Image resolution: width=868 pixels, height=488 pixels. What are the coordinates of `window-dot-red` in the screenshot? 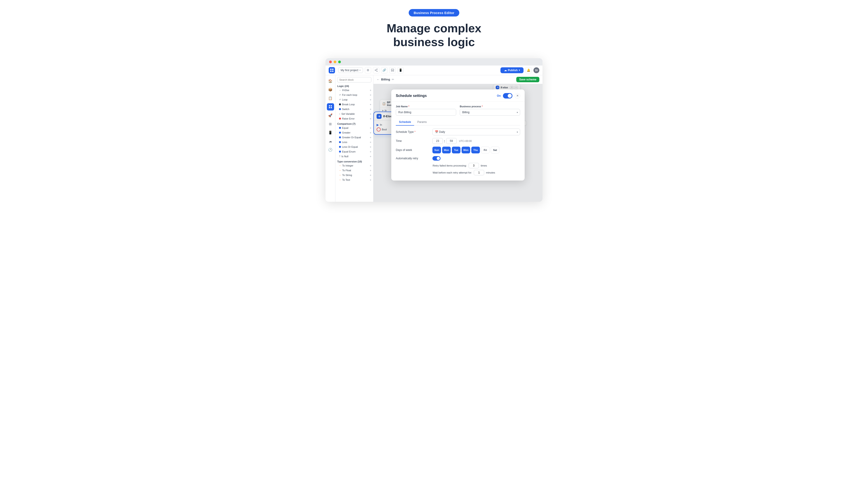 It's located at (331, 62).